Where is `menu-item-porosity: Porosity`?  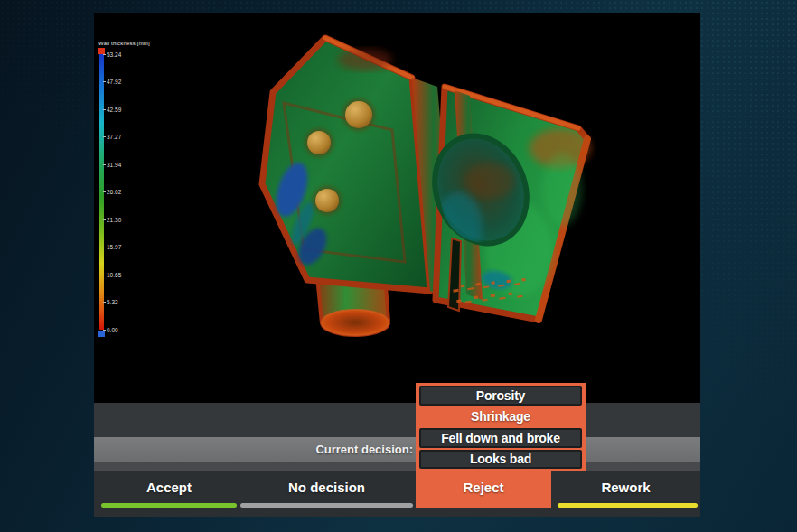
menu-item-porosity: Porosity is located at coordinates (501, 396).